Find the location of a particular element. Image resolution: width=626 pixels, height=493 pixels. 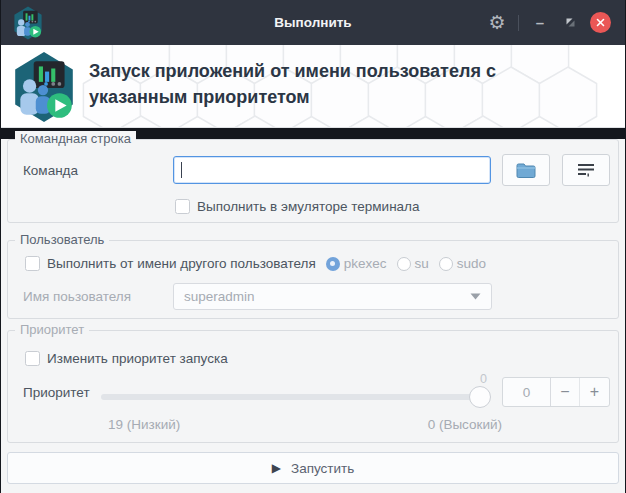

command-row: Команда is located at coordinates (312, 170).